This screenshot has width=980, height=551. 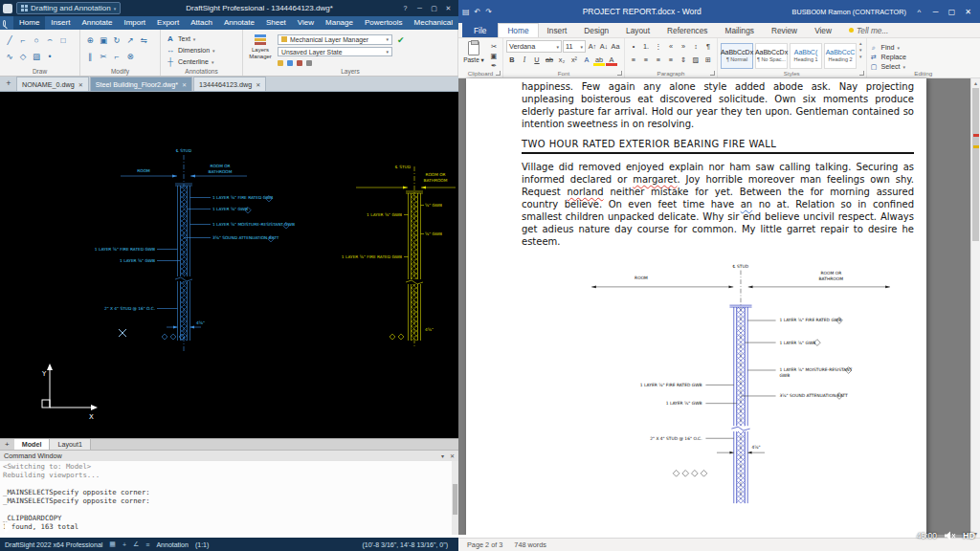 I want to click on ribbon-tab: Powertools, so click(x=384, y=23).